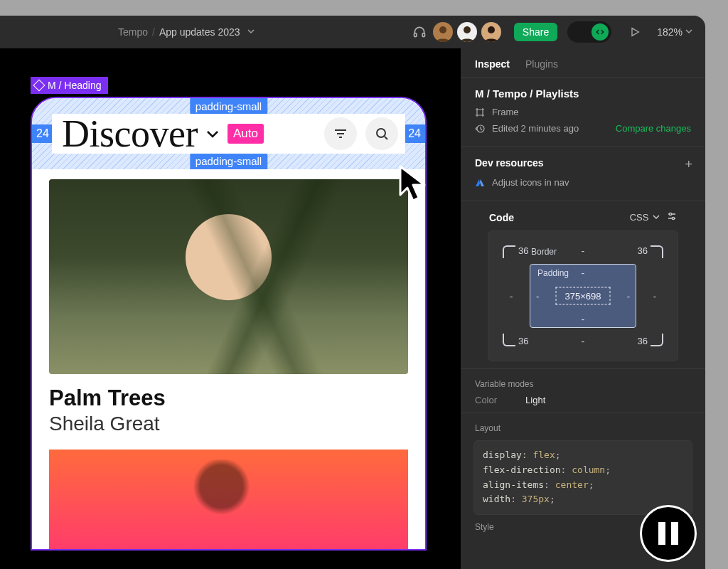 The image size is (728, 569). I want to click on edited-ago: Edited 2 minutes ago, so click(535, 128).